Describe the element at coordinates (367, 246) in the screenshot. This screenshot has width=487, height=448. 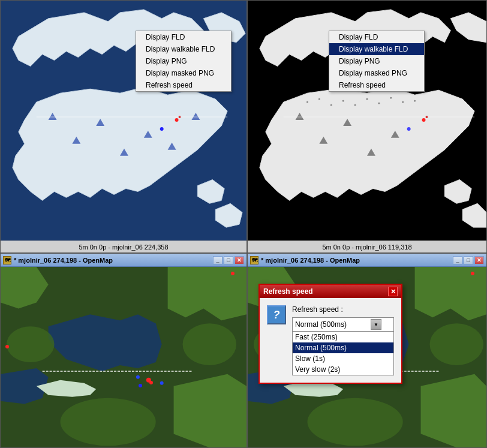
I see `status-bar-tr: 5m 0n 0p - mjolnir_06 119,318` at that location.